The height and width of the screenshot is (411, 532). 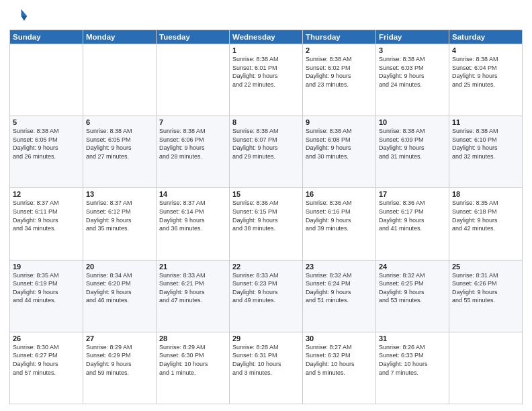 What do you see at coordinates (339, 360) in the screenshot?
I see `day-info: Sunrise: 8:27 AM Sunset: 6:32 PM Dayligh…` at bounding box center [339, 360].